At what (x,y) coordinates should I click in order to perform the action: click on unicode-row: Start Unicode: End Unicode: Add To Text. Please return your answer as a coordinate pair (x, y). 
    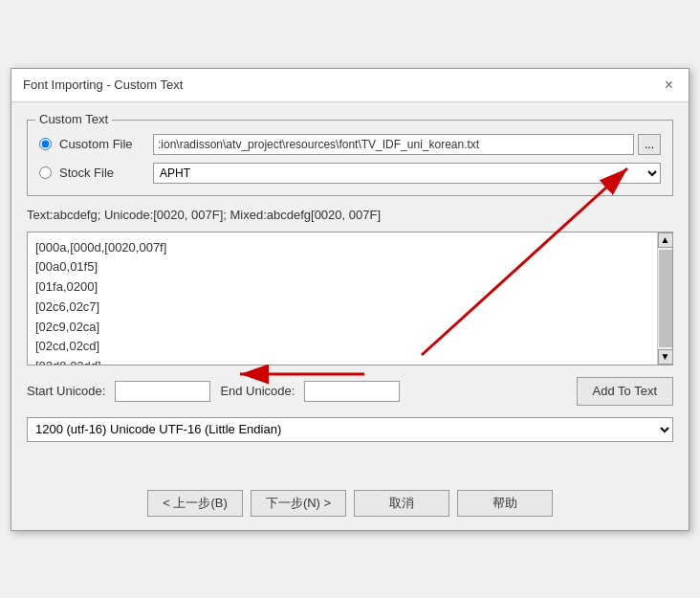
    Looking at the image, I should click on (350, 391).